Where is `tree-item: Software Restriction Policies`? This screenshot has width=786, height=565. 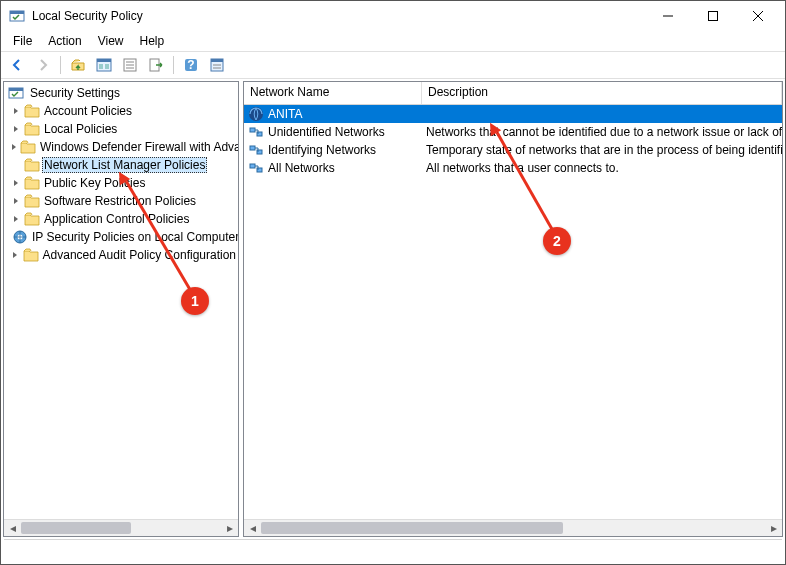 tree-item: Software Restriction Policies is located at coordinates (121, 201).